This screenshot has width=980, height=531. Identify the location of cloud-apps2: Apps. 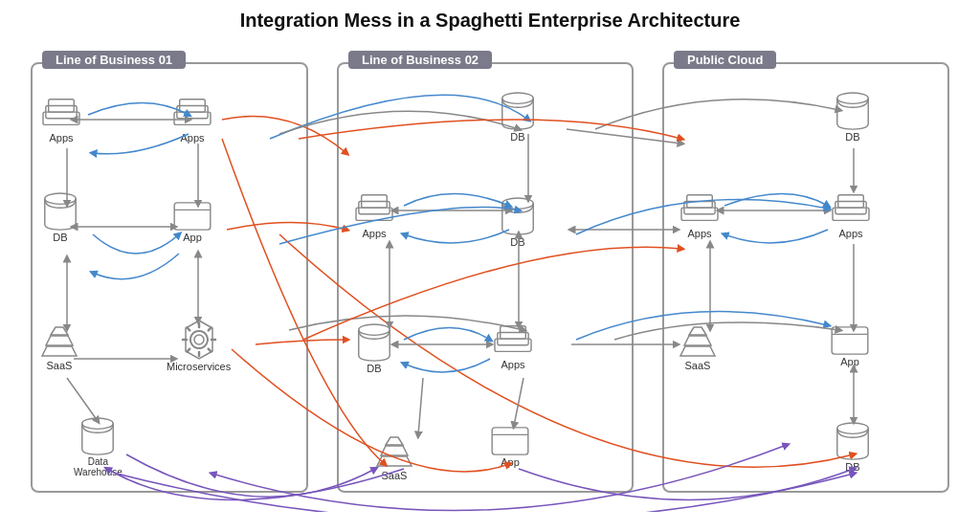
(851, 215).